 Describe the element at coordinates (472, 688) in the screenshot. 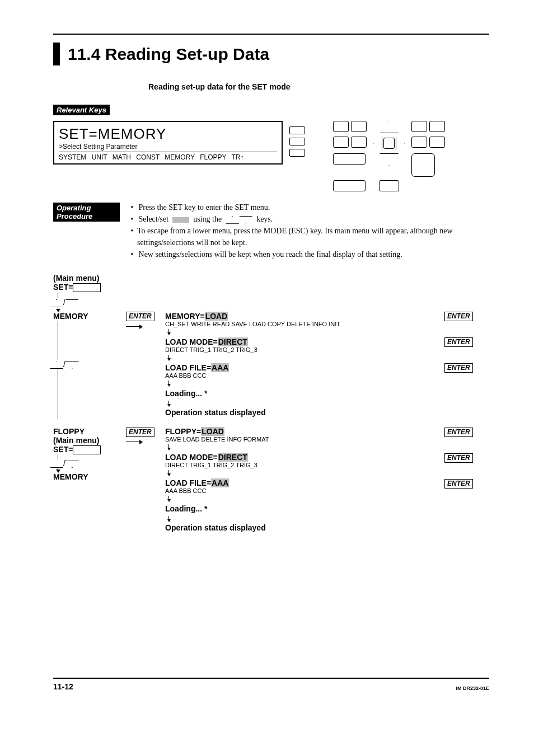

I see `document-id: IM DR232-01E` at that location.